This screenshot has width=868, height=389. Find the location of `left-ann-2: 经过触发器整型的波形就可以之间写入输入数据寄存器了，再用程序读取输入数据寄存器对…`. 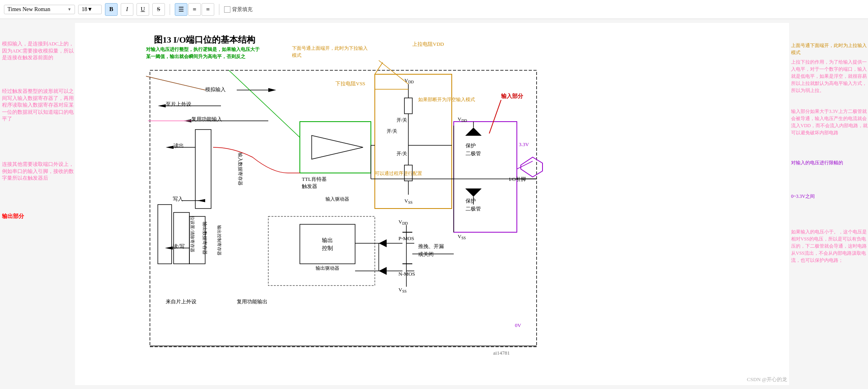

left-ann-2: 经过触发器整型的波形就可以之间写入输入数据寄存器了，再用程序读取输入数据寄存器对… is located at coordinates (39, 105).